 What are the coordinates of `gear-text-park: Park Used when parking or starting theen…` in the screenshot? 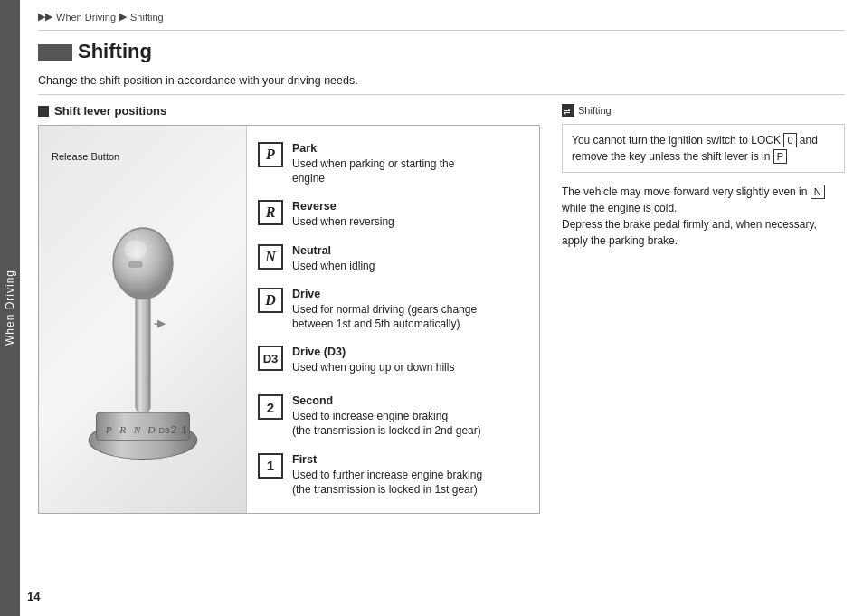 It's located at (411, 164).